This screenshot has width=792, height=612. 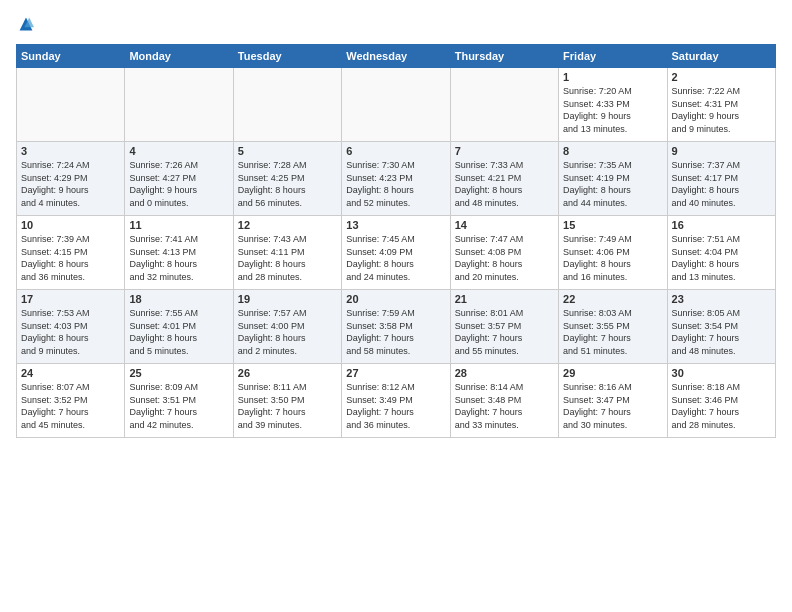 I want to click on day-number: 25, so click(x=178, y=373).